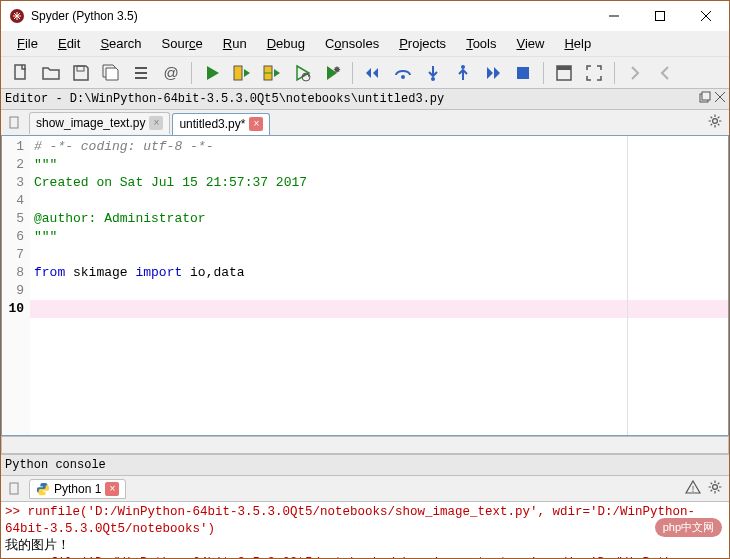  I want to click on console-tabs: Python 1 × !, so click(365, 489).